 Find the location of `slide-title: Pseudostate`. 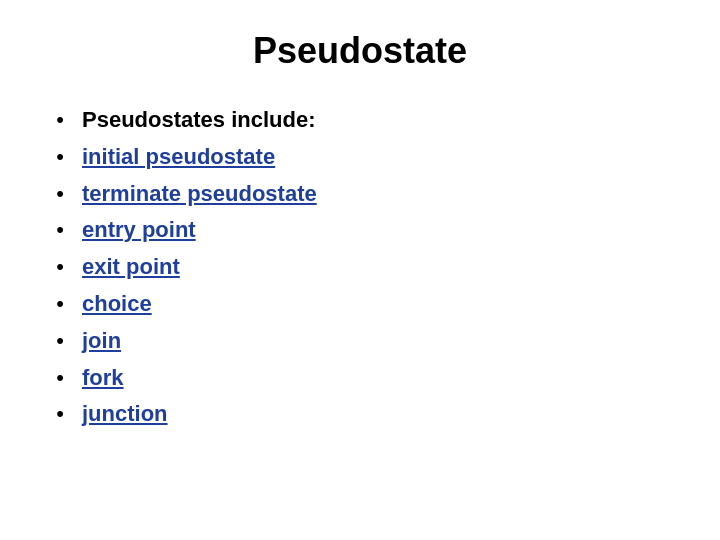

slide-title: Pseudostate is located at coordinates (360, 51).